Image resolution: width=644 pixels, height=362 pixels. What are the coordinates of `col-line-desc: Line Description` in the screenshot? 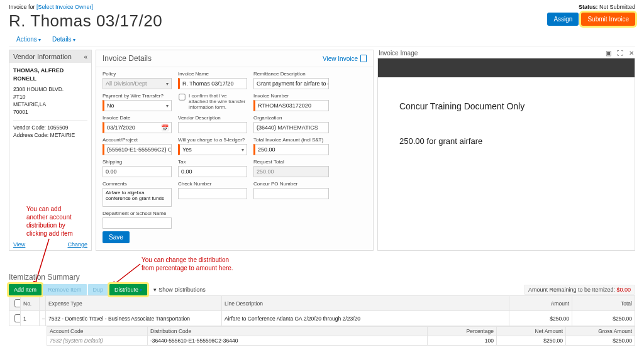 It's located at (366, 304).